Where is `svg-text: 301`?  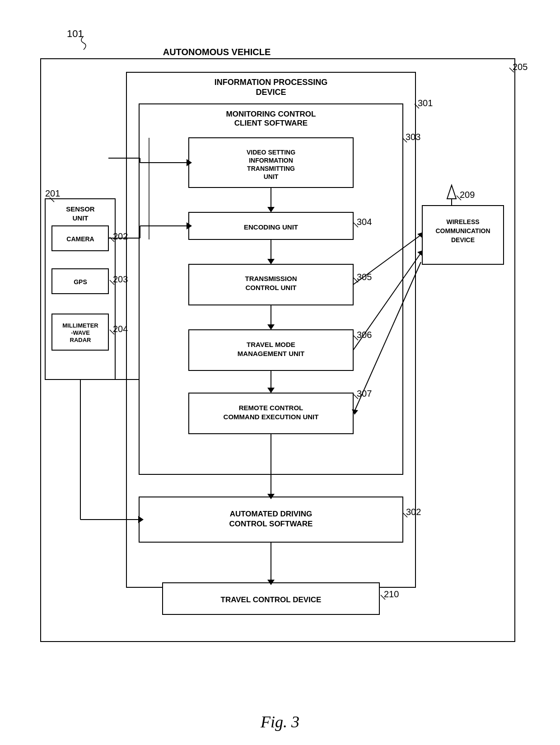
svg-text: 301 is located at coordinates (425, 103).